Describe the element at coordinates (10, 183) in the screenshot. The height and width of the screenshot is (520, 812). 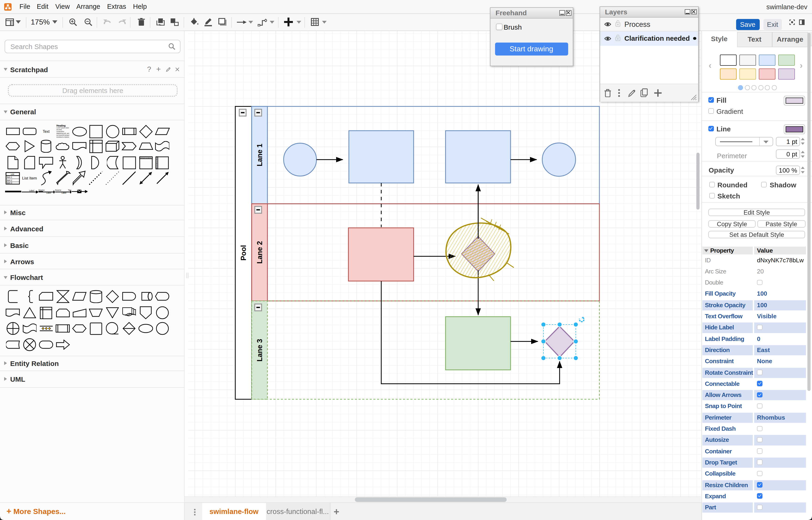
I see `svg-text: Item 3` at that location.